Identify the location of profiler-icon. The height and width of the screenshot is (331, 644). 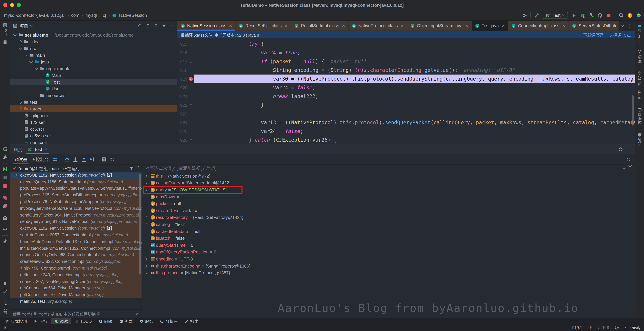
(600, 15).